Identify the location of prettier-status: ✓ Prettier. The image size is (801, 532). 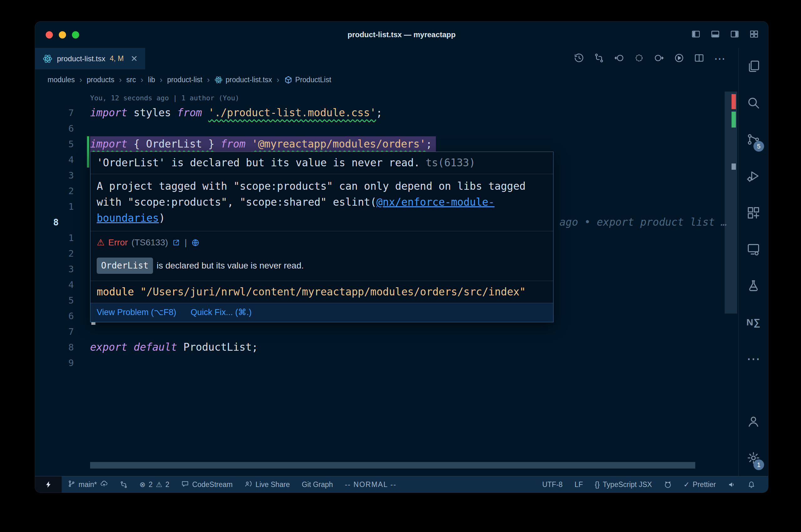
(699, 484).